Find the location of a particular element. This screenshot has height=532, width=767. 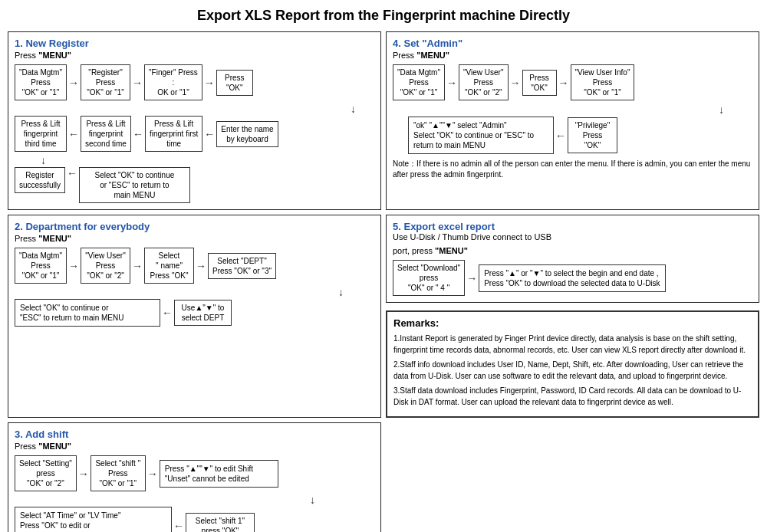

s5-arrow-1: → is located at coordinates (472, 278).